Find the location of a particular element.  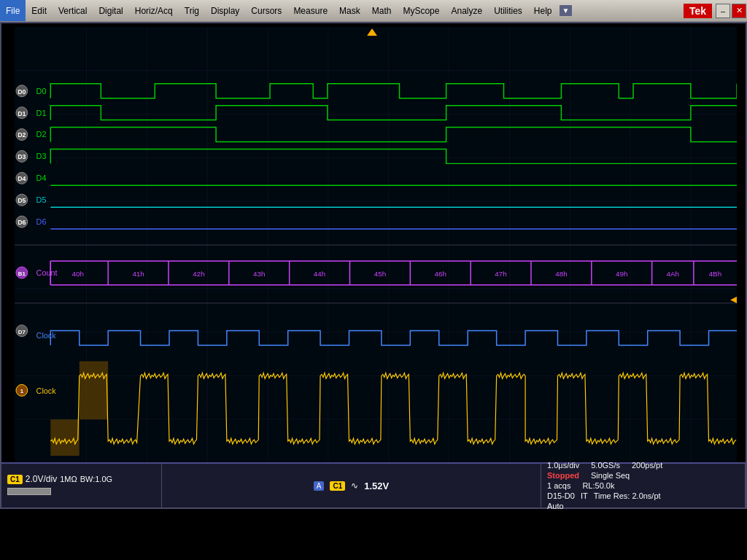

menu-horiz: Horiz/Acq is located at coordinates (154, 10).